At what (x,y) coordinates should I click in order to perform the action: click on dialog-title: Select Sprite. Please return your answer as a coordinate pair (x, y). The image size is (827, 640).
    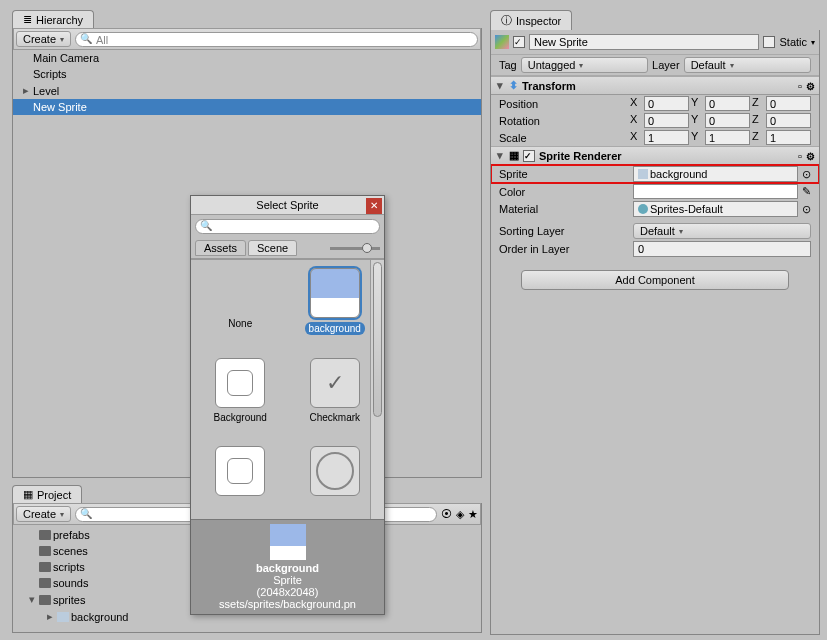
    Looking at the image, I should click on (287, 205).